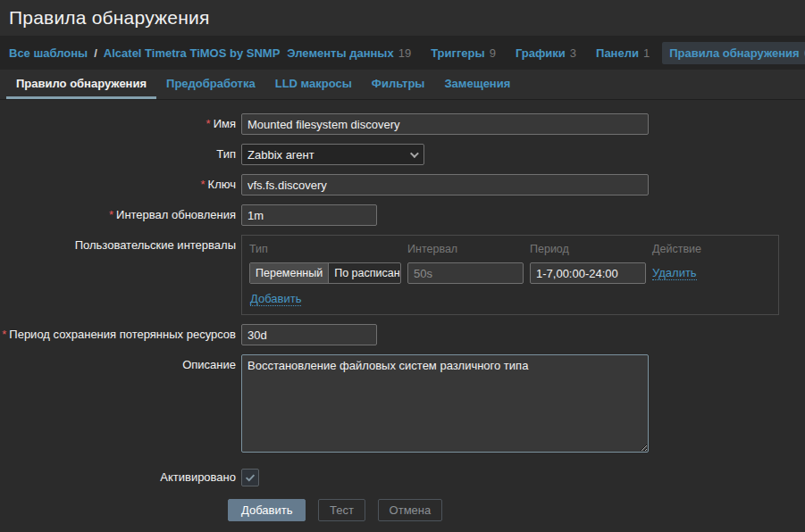 The width and height of the screenshot is (805, 532). I want to click on form-row-enabled: Активировано, so click(402, 478).